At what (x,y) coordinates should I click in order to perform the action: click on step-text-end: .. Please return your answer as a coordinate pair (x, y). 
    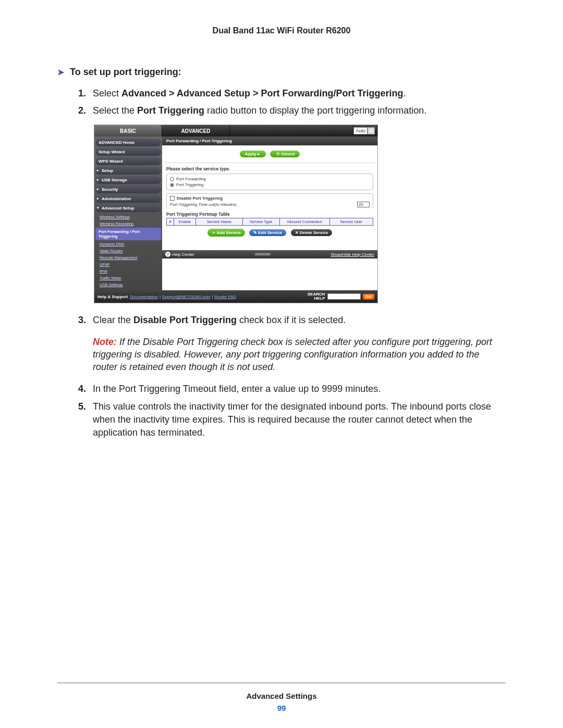
    Looking at the image, I should click on (405, 93).